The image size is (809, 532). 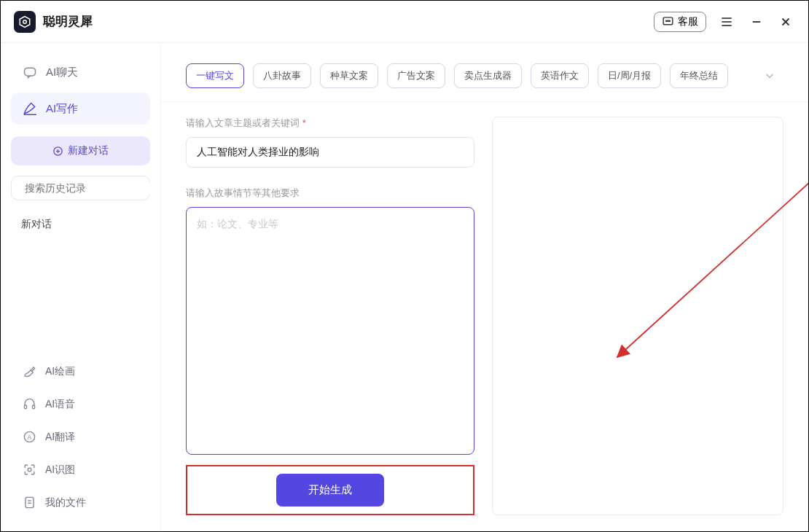 I want to click on titlebar: 聪明灵犀 客服, so click(x=404, y=22).